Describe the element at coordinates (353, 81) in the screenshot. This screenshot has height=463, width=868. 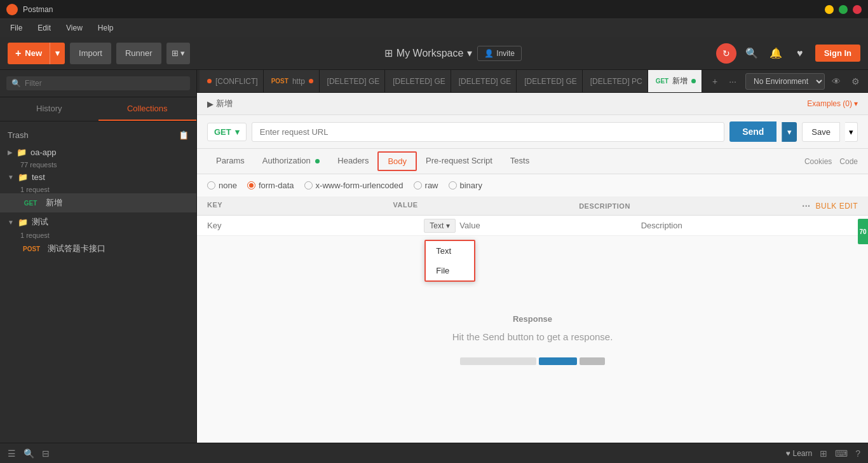
I see `tab-deleted-1: [DELETED] GE` at that location.